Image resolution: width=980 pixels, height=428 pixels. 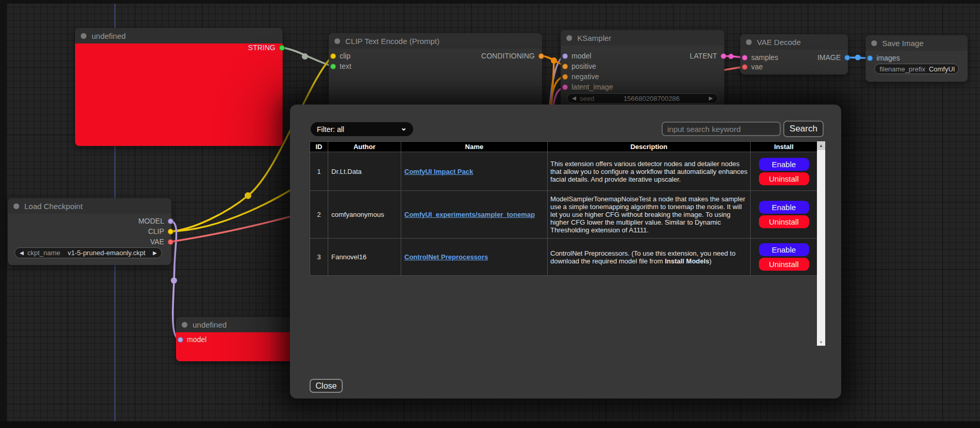 I want to click on input-slot-text: text, so click(x=341, y=66).